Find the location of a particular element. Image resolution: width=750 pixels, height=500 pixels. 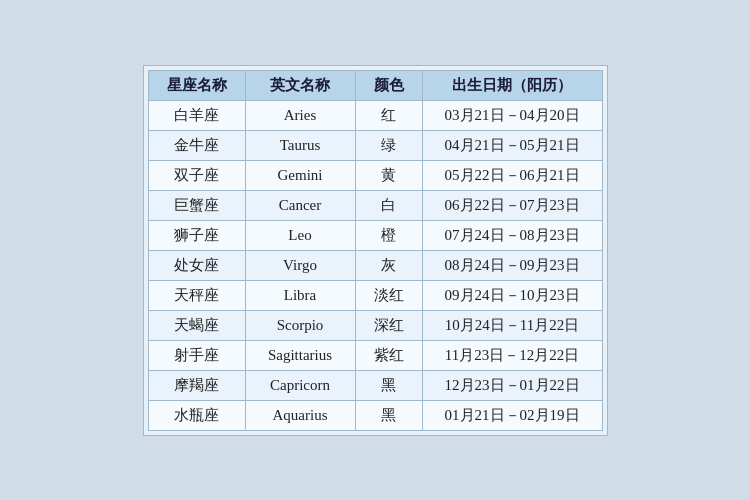

cell-date: 06月22日－07月23日 is located at coordinates (512, 205).